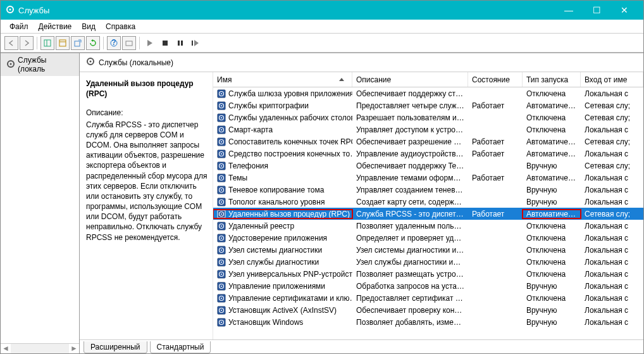  What do you see at coordinates (428, 142) in the screenshot?
I see `service-row: Сопоставитель конечных точек RPCОбеспечи…` at bounding box center [428, 142].